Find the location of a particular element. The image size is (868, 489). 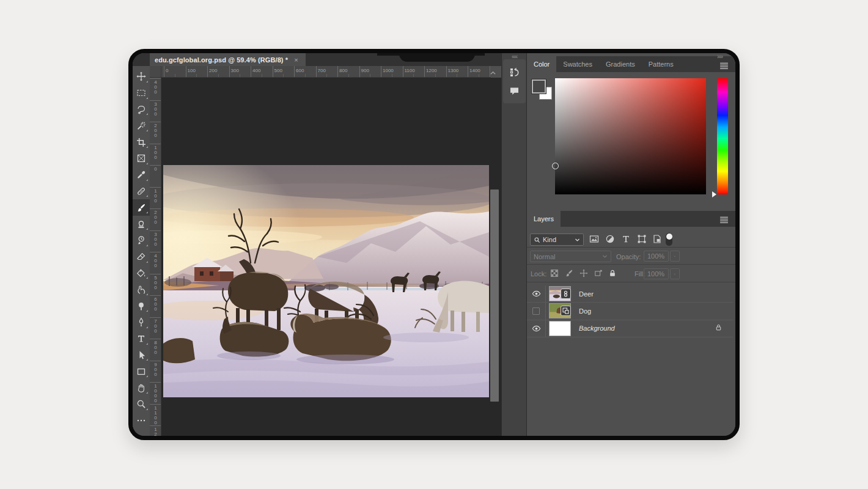

filter-toggle-switch is located at coordinates (669, 240).